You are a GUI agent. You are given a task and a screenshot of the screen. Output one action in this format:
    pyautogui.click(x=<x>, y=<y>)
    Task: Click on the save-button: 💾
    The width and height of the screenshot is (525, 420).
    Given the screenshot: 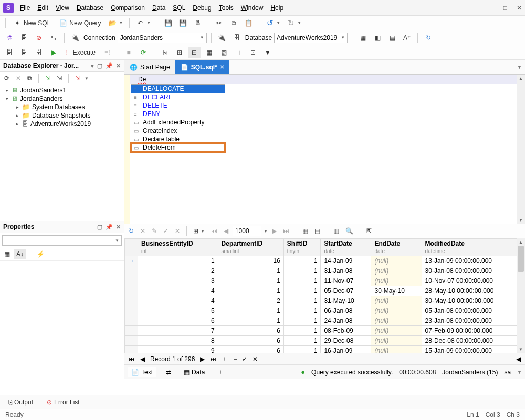 What is the action you would take?
    pyautogui.click(x=168, y=23)
    